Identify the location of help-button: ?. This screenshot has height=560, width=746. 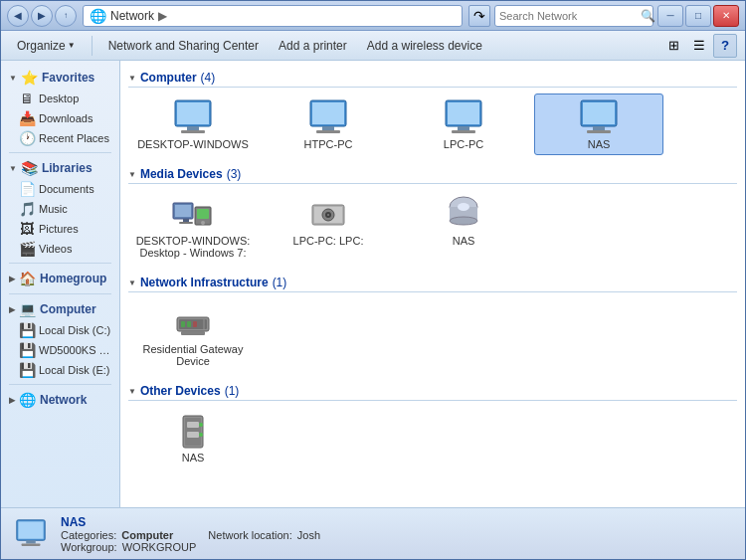
(725, 46).